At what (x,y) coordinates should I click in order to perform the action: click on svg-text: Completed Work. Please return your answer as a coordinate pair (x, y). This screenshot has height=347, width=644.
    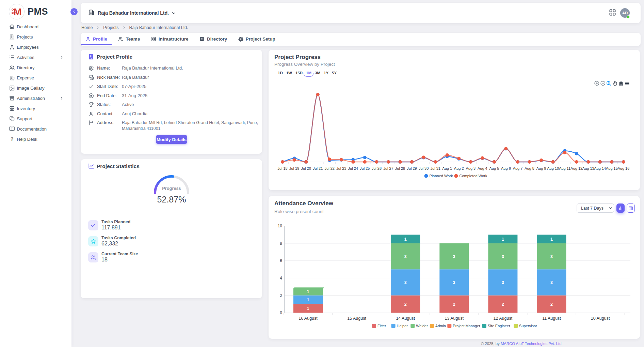
    Looking at the image, I should click on (473, 176).